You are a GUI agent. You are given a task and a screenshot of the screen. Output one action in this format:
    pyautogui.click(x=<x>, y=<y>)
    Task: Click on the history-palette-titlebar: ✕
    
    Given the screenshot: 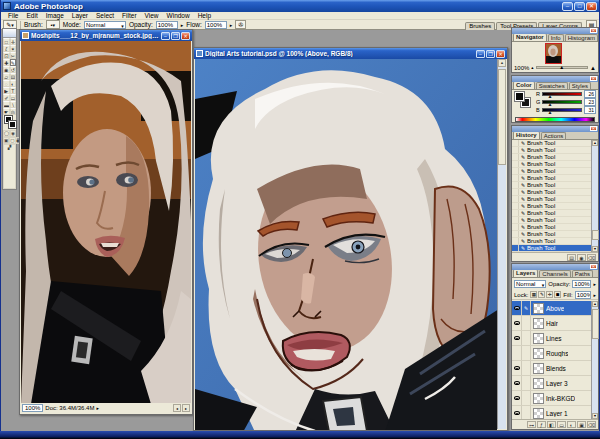 What is the action you would take?
    pyautogui.click(x=555, y=129)
    